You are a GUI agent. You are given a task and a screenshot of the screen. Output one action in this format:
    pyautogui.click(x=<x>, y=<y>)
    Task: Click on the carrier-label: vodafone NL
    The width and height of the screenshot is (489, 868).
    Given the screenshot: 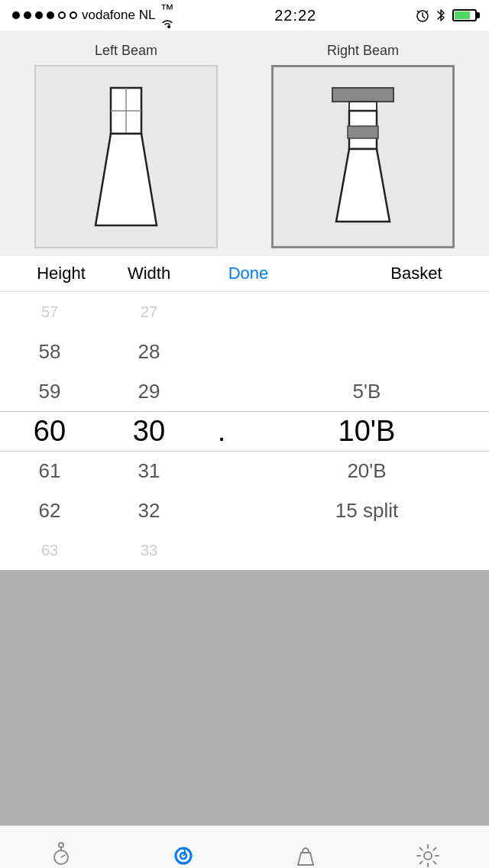 What is the action you would take?
    pyautogui.click(x=118, y=15)
    